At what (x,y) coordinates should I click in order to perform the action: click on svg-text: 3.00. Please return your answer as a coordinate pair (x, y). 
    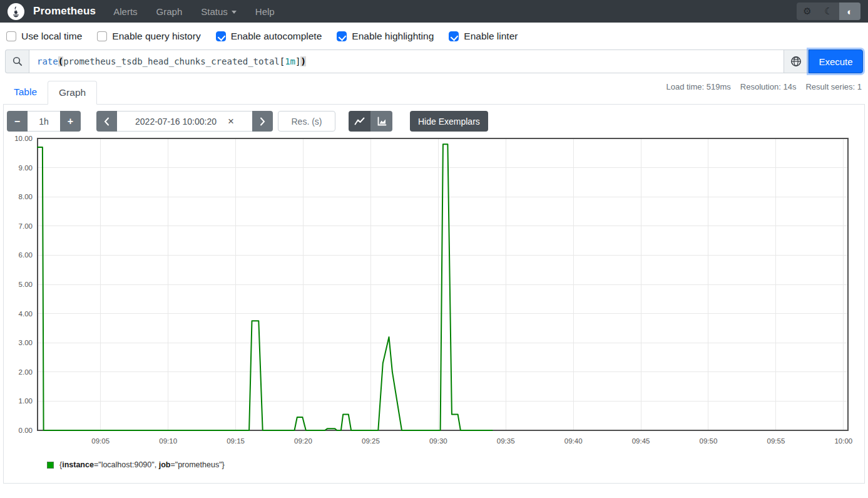
    Looking at the image, I should click on (26, 343).